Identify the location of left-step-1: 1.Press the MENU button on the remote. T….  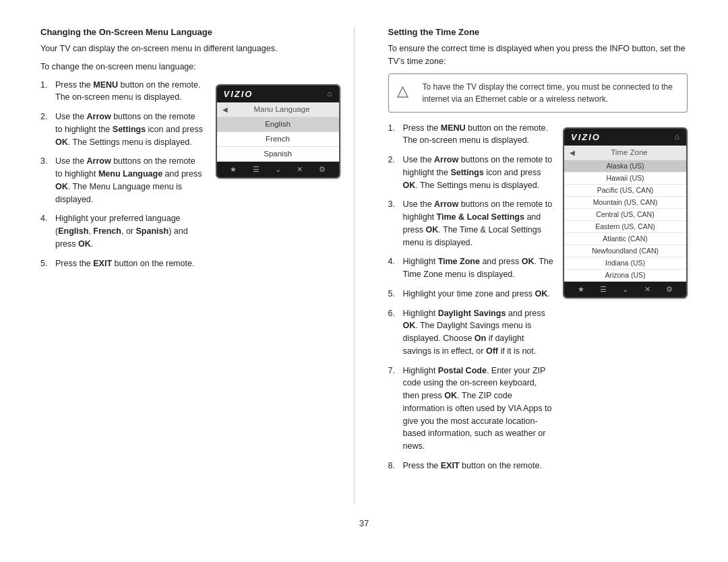
(123, 92).